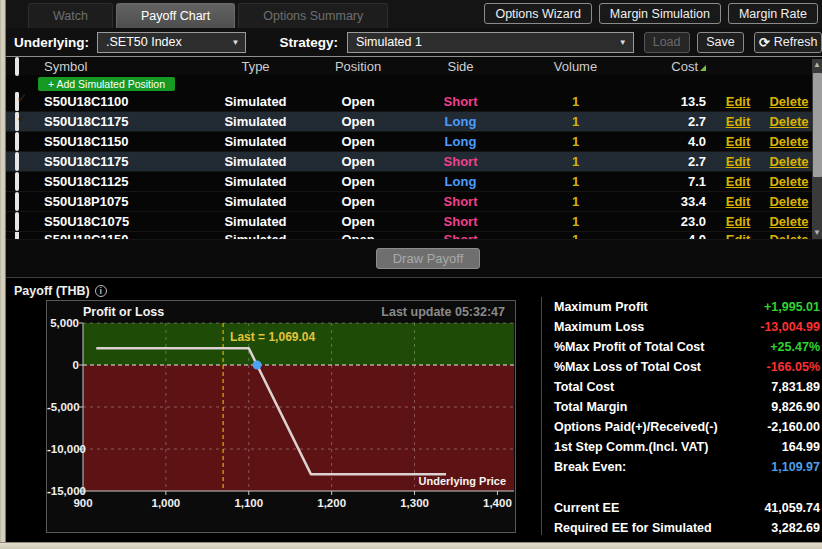 The width and height of the screenshot is (822, 549). What do you see at coordinates (414, 162) in the screenshot?
I see `table-row: S50U18C1175SimulatedOpenShort12.7EditDel…` at bounding box center [414, 162].